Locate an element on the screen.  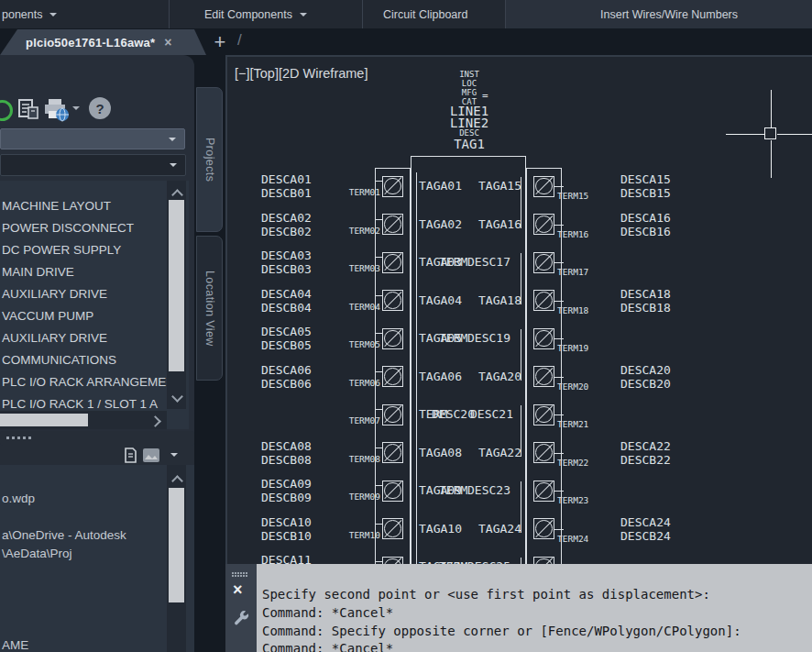
io-tag-label: DESC19 is located at coordinates (489, 337).